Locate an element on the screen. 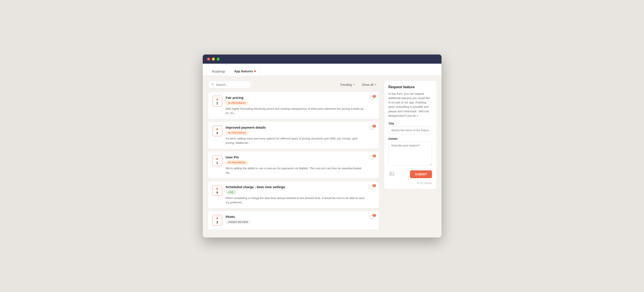 The image size is (644, 292). status-badge: LIVE is located at coordinates (231, 192).